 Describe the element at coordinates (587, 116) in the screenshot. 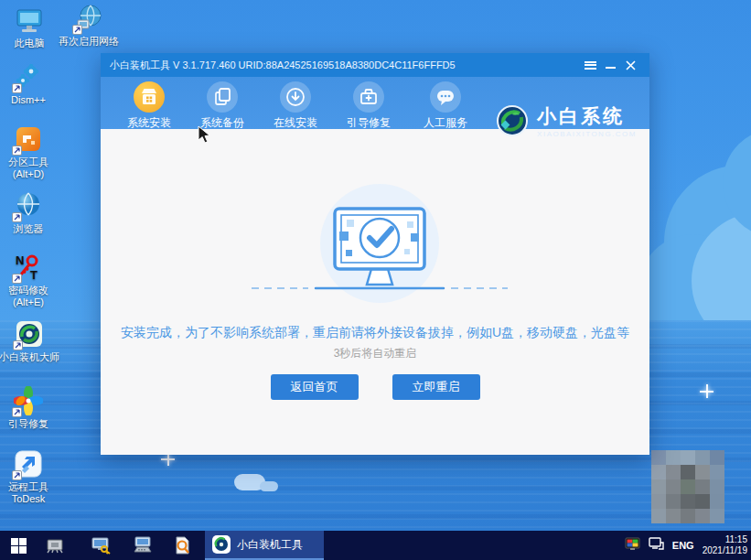

I see `brand-name: 小白系统` at that location.